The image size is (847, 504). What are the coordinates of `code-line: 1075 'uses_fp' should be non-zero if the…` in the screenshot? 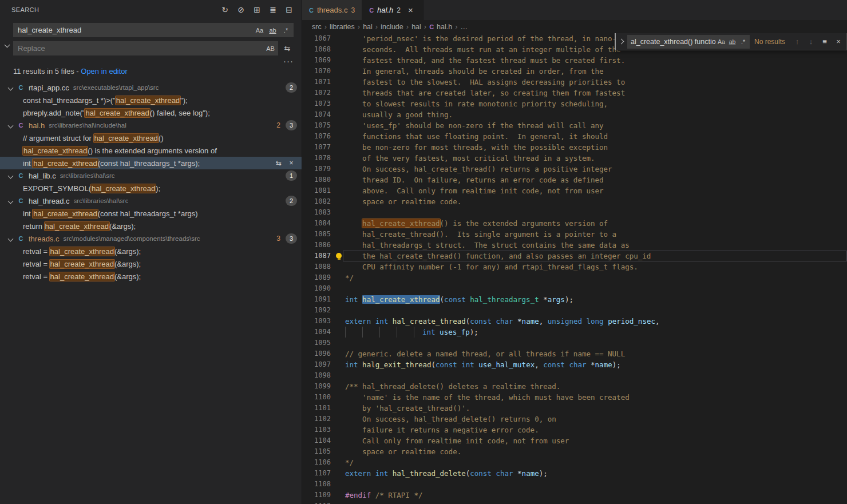 It's located at (575, 126).